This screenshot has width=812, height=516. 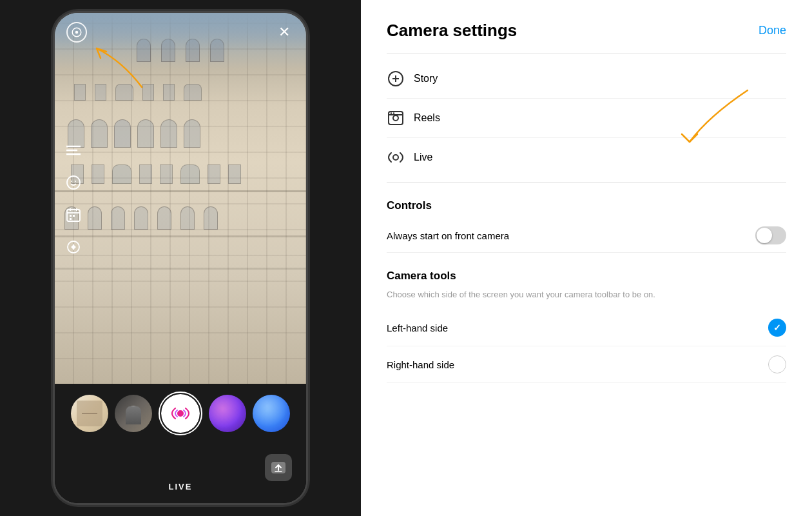 I want to click on done-button: Done, so click(x=772, y=31).